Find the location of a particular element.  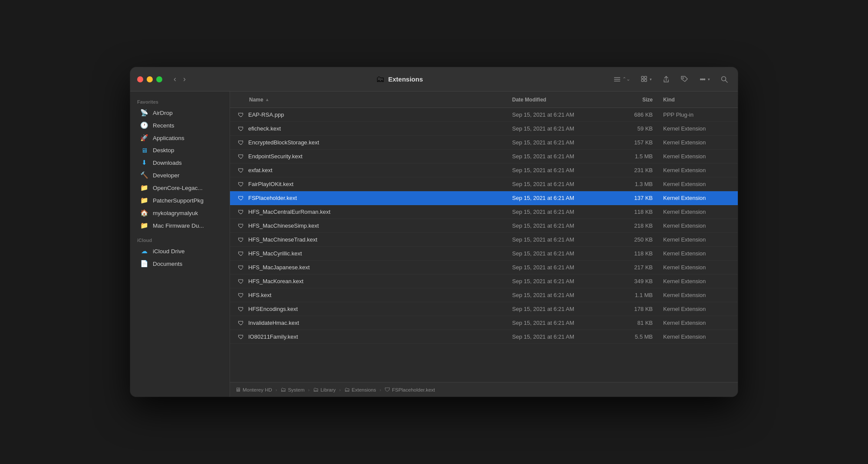

sidebar-item-applications: 🚀 Applications is located at coordinates (180, 138).